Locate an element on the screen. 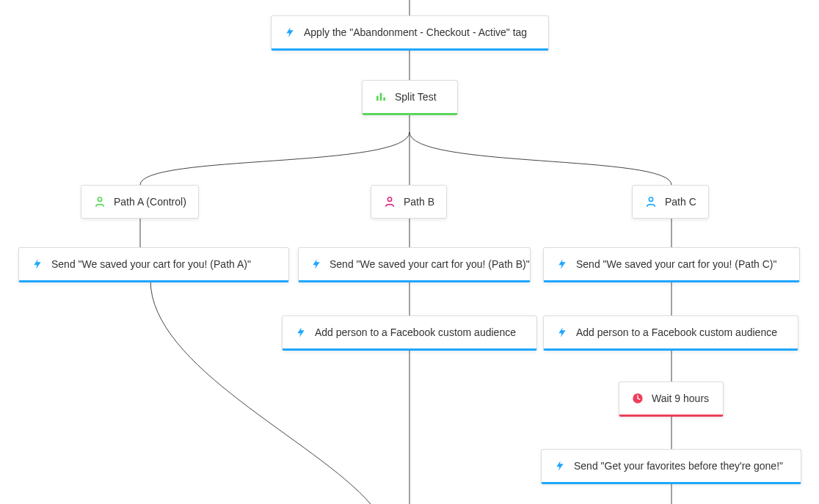  node-path-a: Path A (Control) is located at coordinates (139, 202).